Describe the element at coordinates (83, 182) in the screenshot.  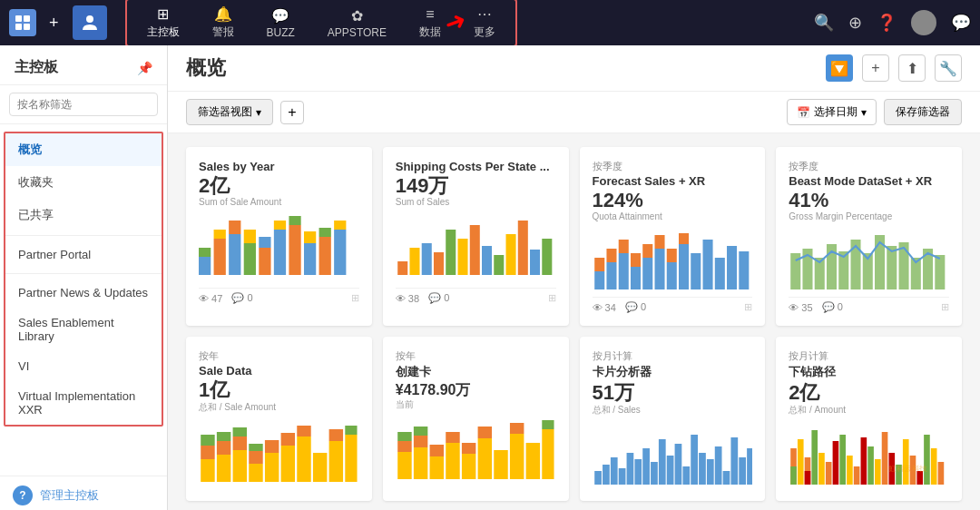
I see `sidebar-item-favorites: 收藏夹` at that location.